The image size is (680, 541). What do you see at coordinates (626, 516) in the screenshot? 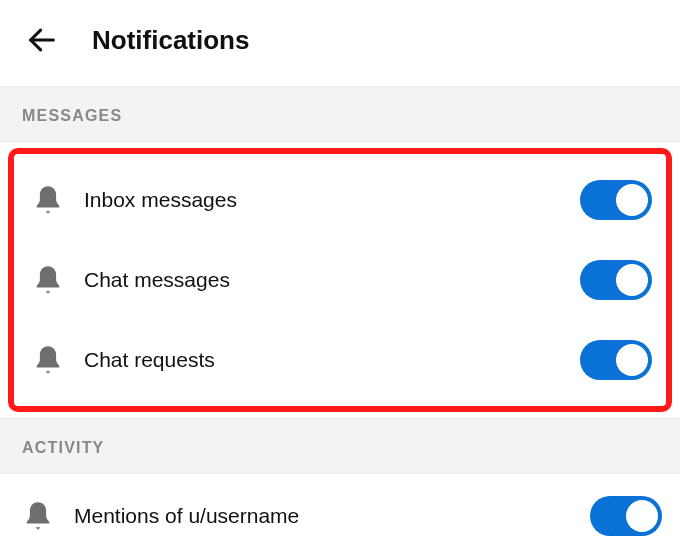
I see `toggle-mentions` at bounding box center [626, 516].